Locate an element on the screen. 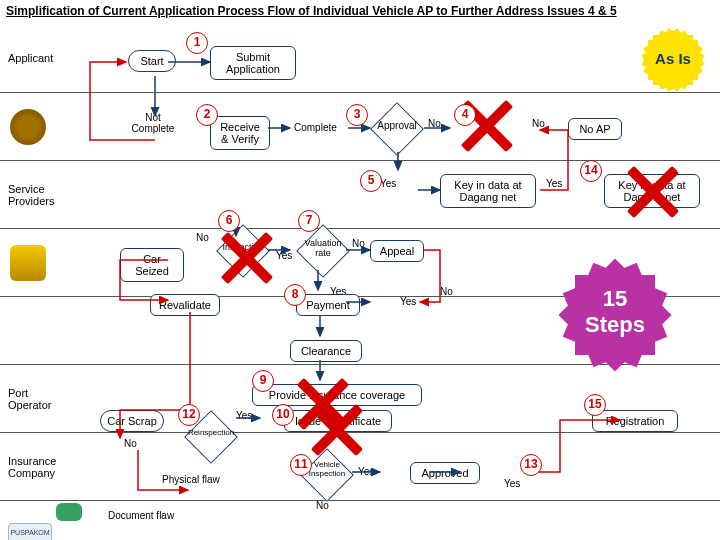  step-13: 13 is located at coordinates (531, 465).